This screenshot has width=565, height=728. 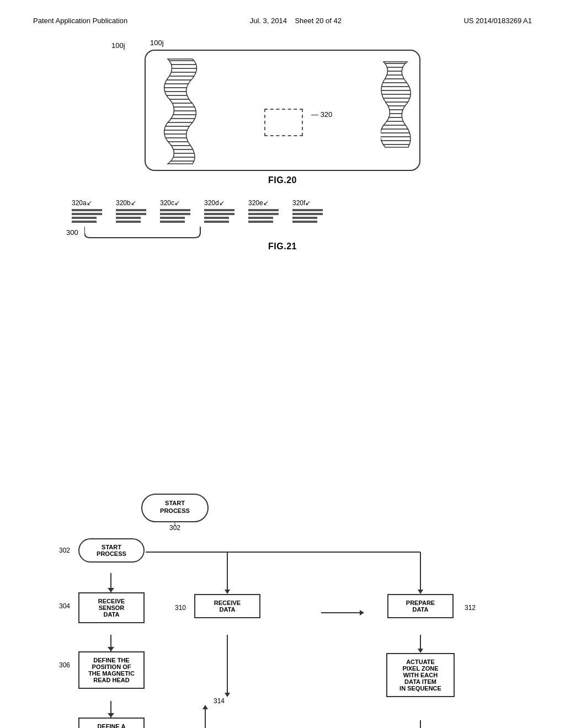 What do you see at coordinates (214, 203) in the screenshot?
I see `ref-320d: 320d↙` at bounding box center [214, 203].